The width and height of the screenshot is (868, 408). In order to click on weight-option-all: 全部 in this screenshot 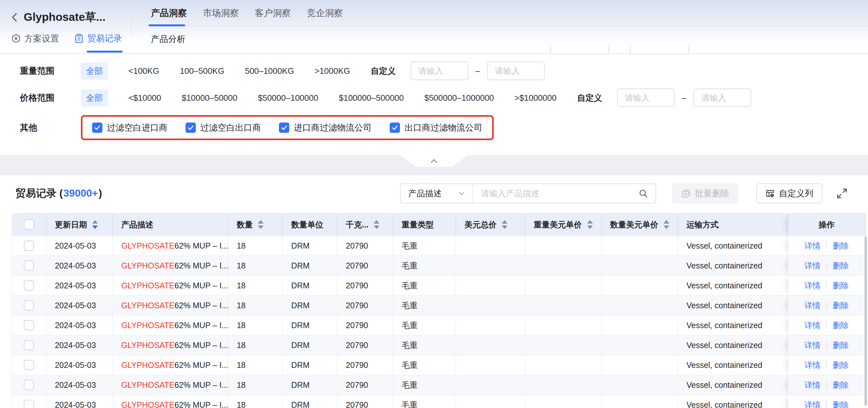, I will do `click(94, 71)`.